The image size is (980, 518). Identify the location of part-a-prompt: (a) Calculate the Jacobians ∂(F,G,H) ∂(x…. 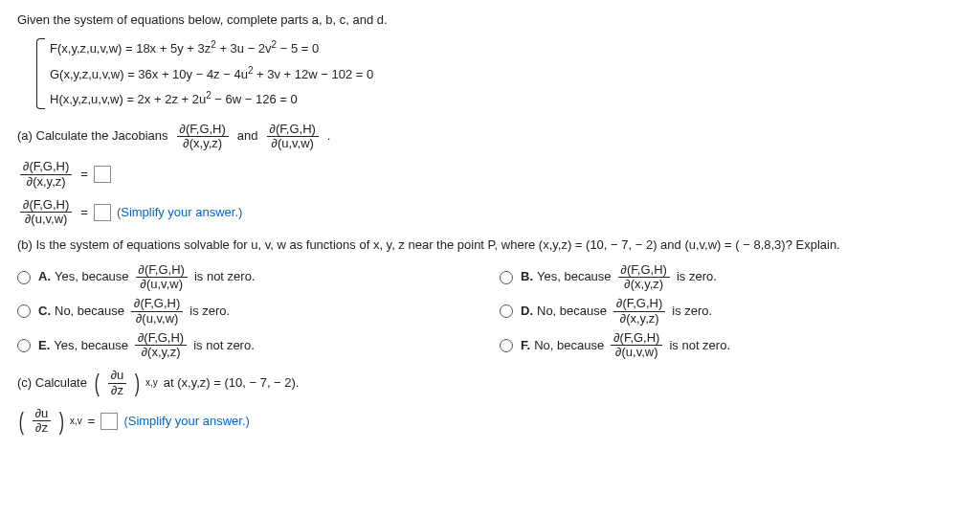
(490, 137).